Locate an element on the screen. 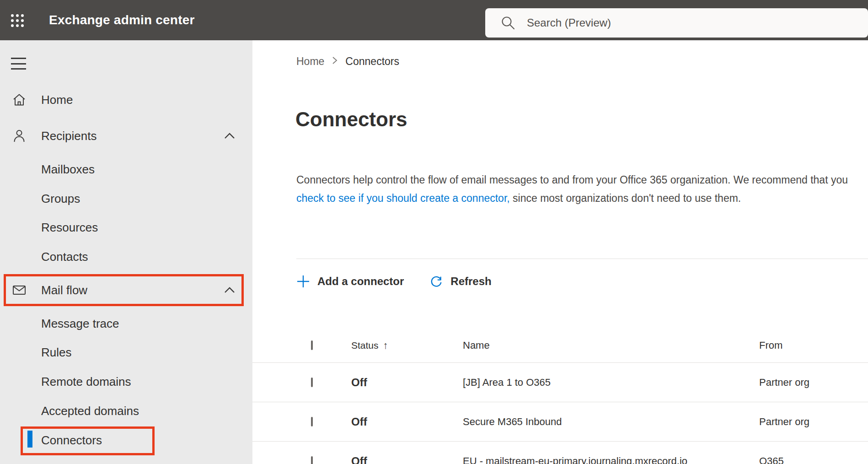 The height and width of the screenshot is (464, 868). sidebar-item-resources: Resources is located at coordinates (126, 227).